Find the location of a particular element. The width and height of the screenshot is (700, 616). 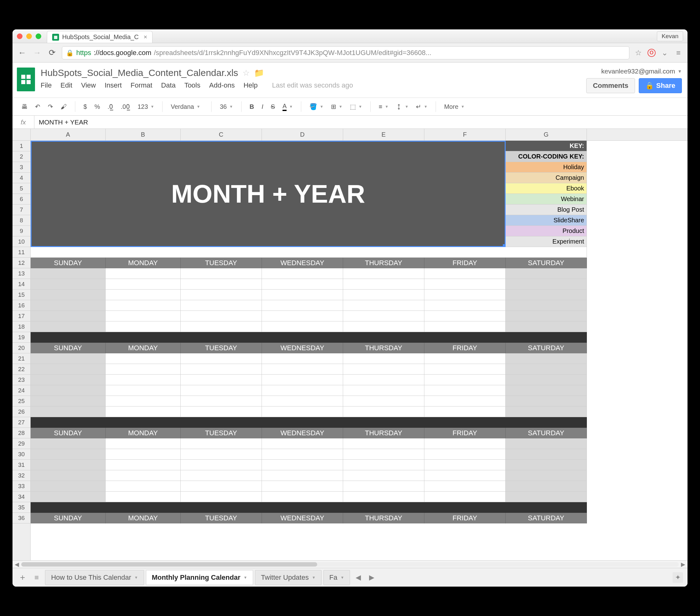

paint-format-icon: 🖌 is located at coordinates (64, 107).